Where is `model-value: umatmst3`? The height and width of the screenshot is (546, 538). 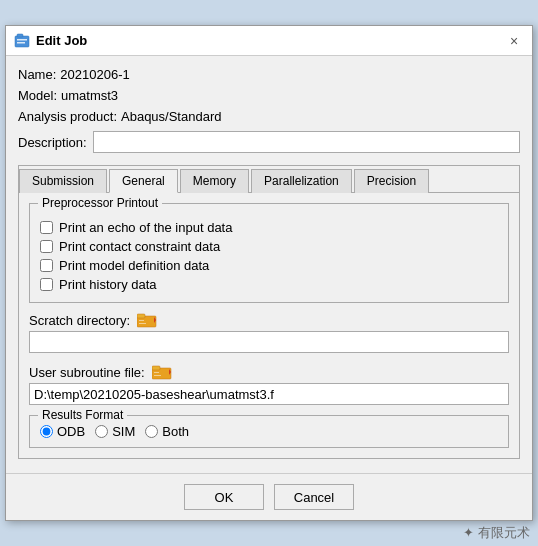 model-value: umatmst3 is located at coordinates (90, 96).